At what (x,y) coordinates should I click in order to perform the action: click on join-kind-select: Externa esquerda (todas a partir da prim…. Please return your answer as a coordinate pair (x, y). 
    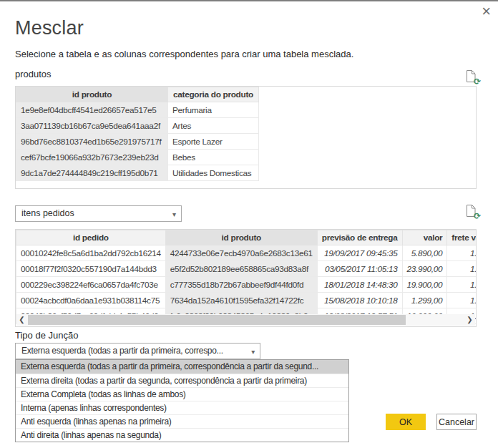
    Looking at the image, I should click on (137, 351).